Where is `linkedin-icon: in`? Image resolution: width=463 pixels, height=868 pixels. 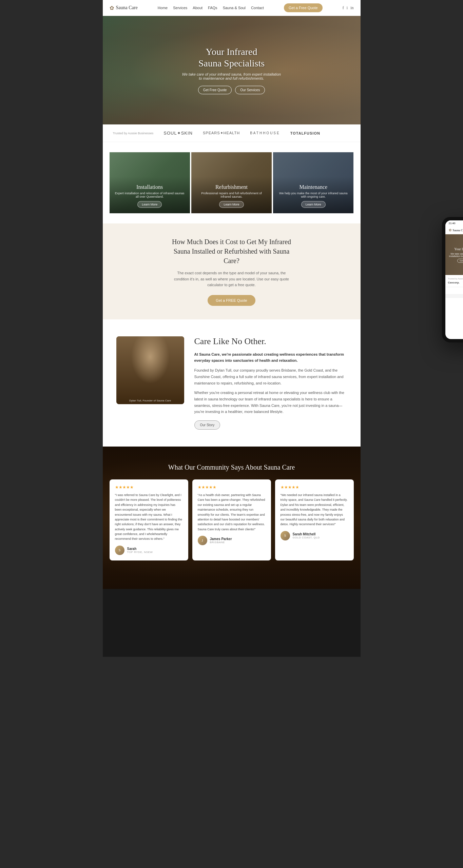 linkedin-icon: in is located at coordinates (352, 8).